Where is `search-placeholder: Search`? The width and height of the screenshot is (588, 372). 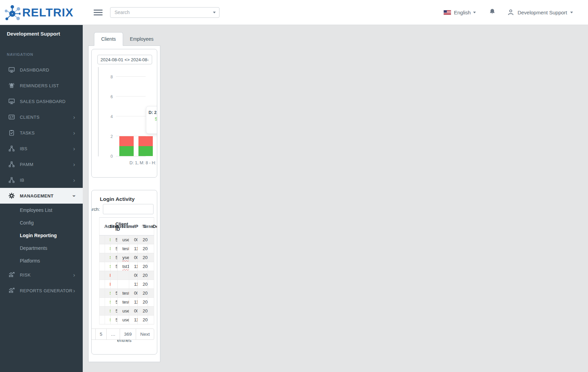 search-placeholder: Search is located at coordinates (122, 12).